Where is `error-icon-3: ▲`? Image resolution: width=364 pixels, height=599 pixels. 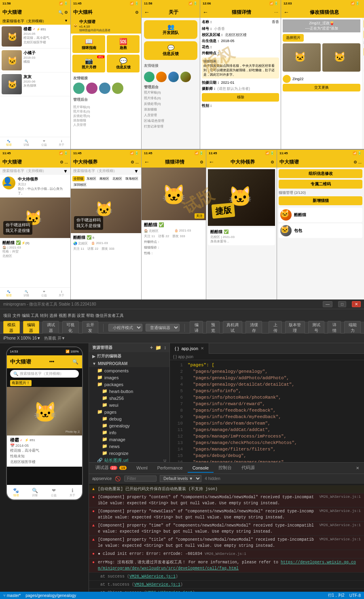 error-icon-3: ▲ is located at coordinates (93, 529).